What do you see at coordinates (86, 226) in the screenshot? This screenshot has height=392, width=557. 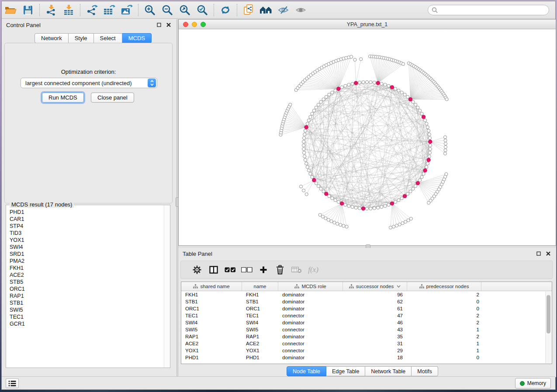 I see `result-node-item: STP4` at bounding box center [86, 226].